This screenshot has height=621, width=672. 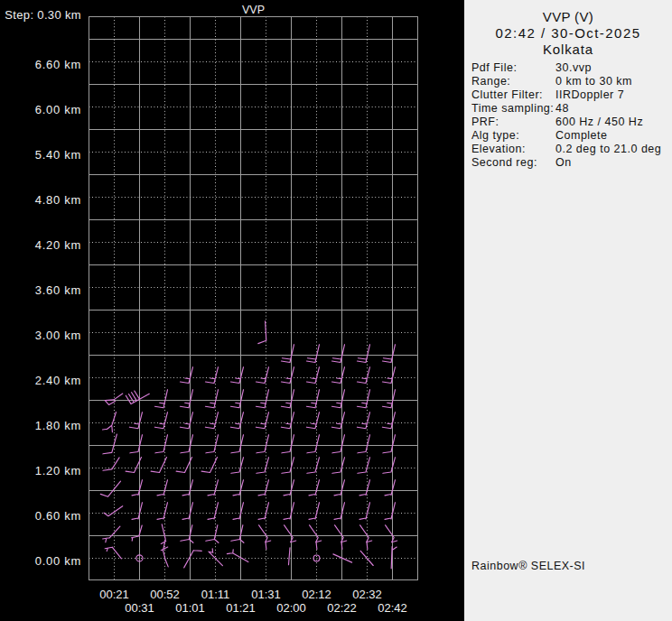 What do you see at coordinates (485, 122) in the screenshot?
I see `svg-text: PRF:` at bounding box center [485, 122].